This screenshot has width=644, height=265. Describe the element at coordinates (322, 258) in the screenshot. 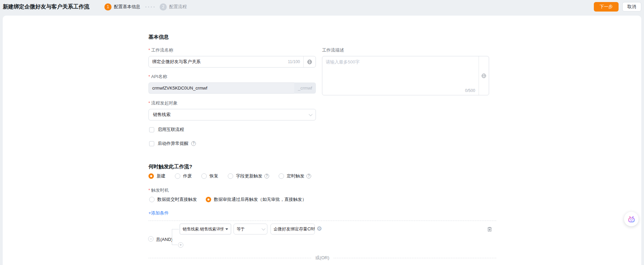

I see `or-divider-label: 或(OR)` at that location.